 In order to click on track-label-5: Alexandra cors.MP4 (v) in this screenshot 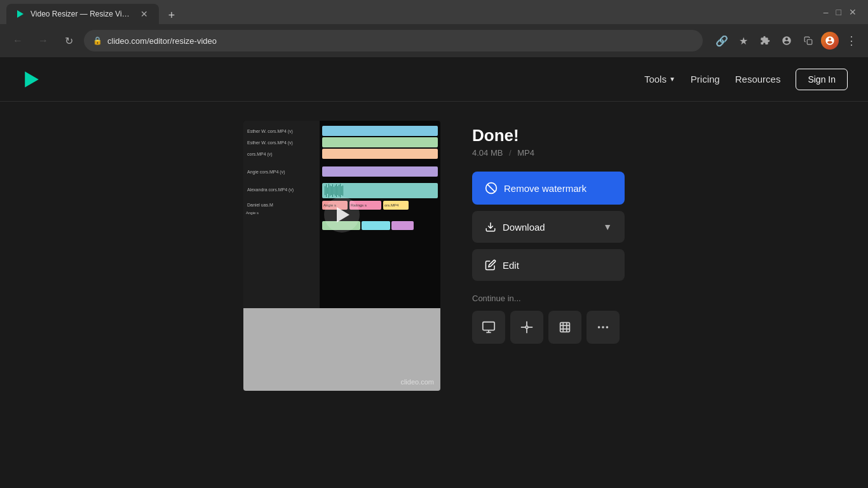, I will do `click(281, 189)`.